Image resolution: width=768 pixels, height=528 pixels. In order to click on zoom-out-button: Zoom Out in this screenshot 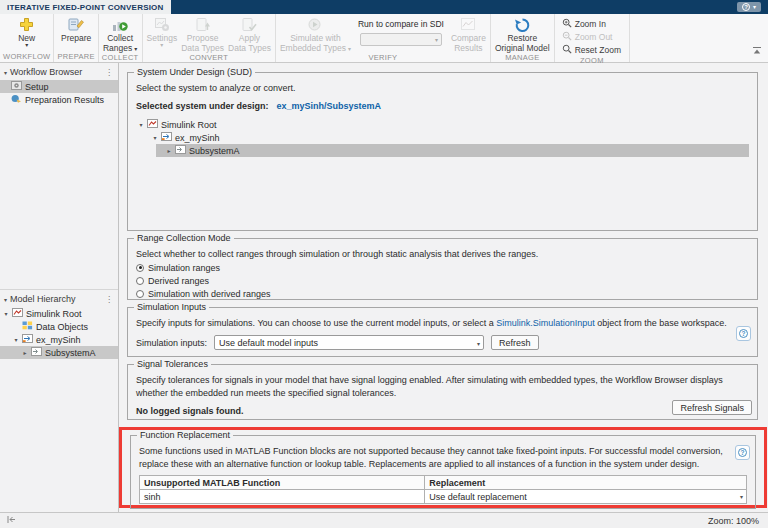, I will do `click(592, 37)`.